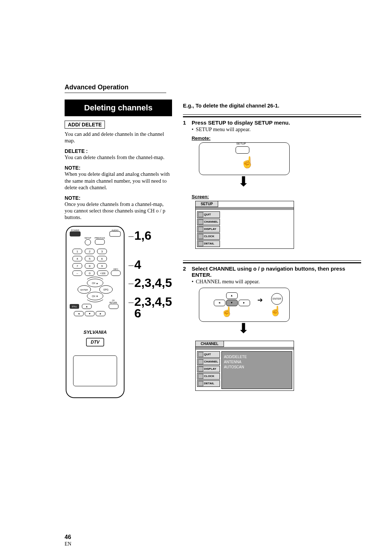 This screenshot has width=392, height=555. I want to click on svg-text: EPG, so click(106, 290).